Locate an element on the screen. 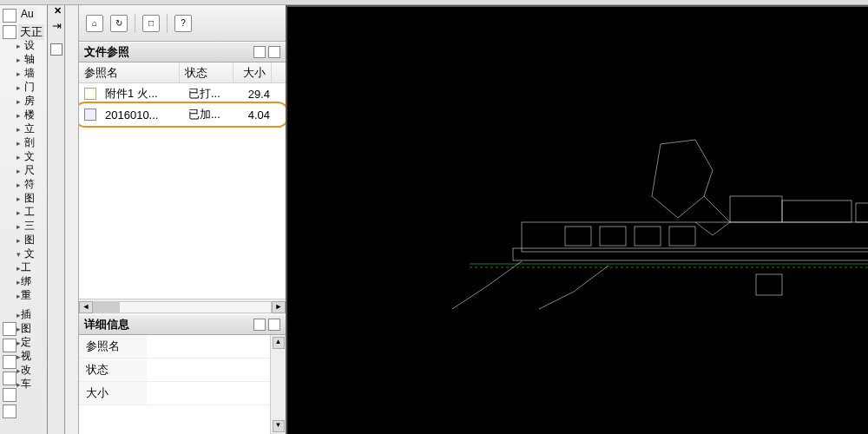 The image size is (868, 434). file-refs-header: 文件参照 is located at coordinates (182, 52).